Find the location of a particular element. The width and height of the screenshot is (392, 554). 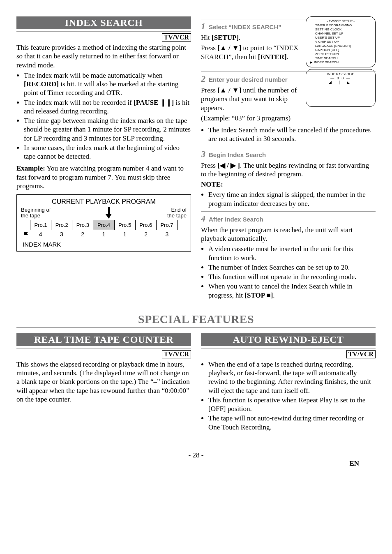

intro-bullets: The index mark will be made automaticall… is located at coordinates (104, 116).